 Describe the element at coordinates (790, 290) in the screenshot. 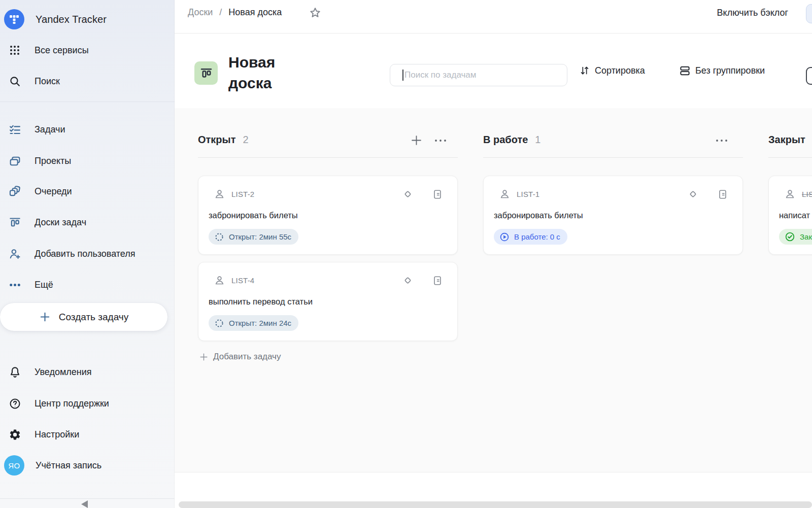

I see `column-closed: Закрыт LIST- написат` at that location.